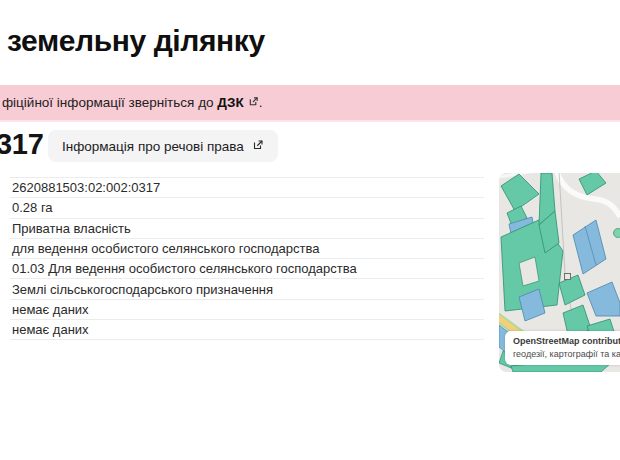  Describe the element at coordinates (566, 341) in the screenshot. I see `map-attribution-line1: OpenStreetMap contributors | Д` at that location.